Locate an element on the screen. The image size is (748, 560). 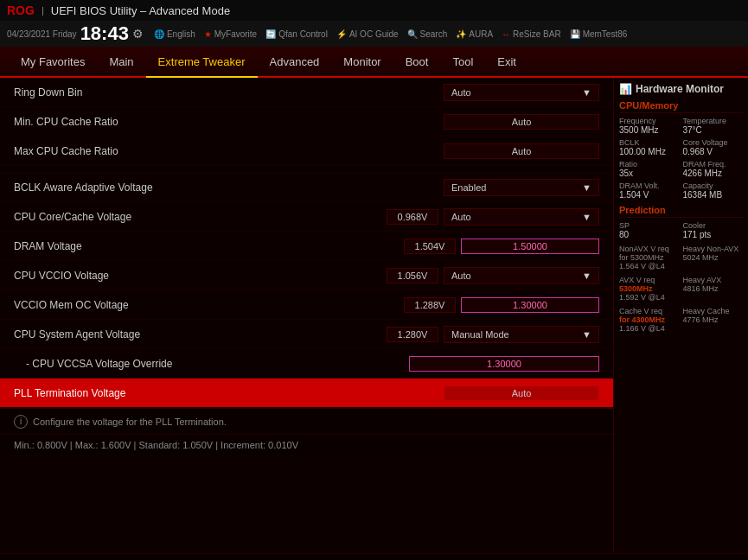
ratio-value: 35x is located at coordinates (649, 173).